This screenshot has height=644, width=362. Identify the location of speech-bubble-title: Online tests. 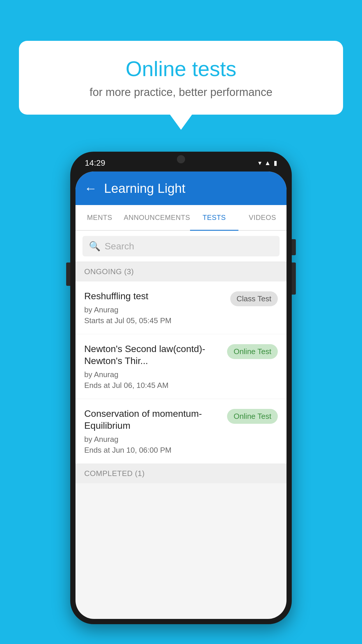
(181, 69).